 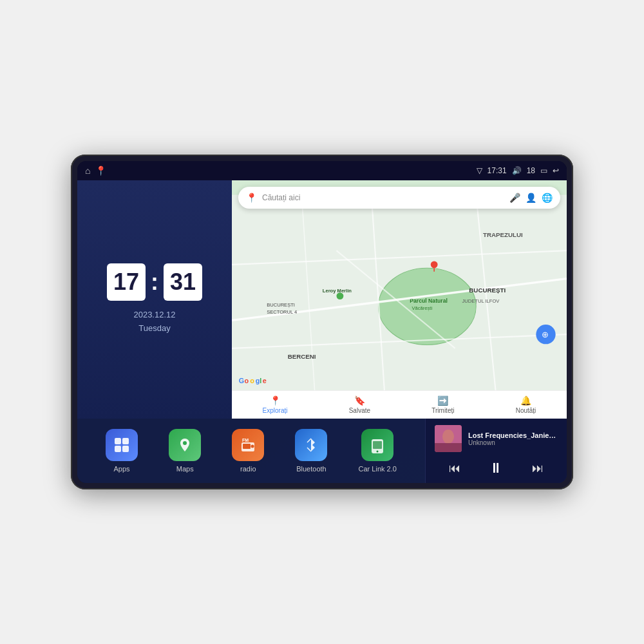 What do you see at coordinates (377, 469) in the screenshot?
I see `carlink-label: Car Link 2.0` at bounding box center [377, 469].